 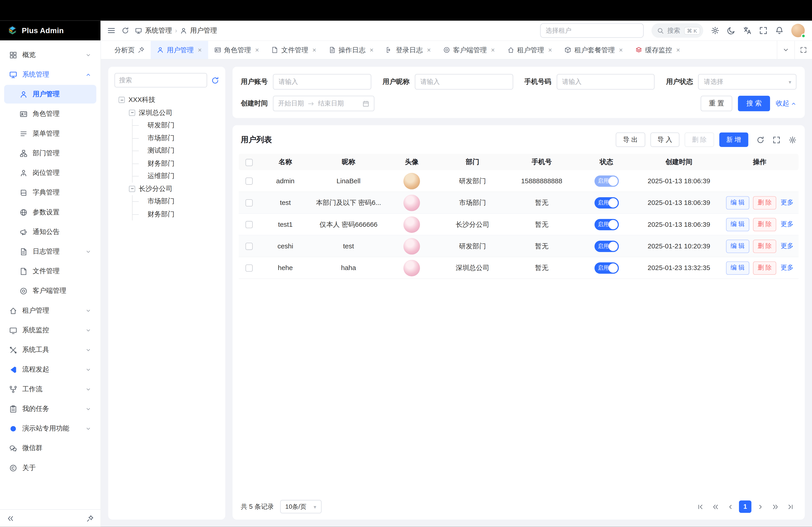 I want to click on breadcrumb-system: 系统管理, so click(x=158, y=31).